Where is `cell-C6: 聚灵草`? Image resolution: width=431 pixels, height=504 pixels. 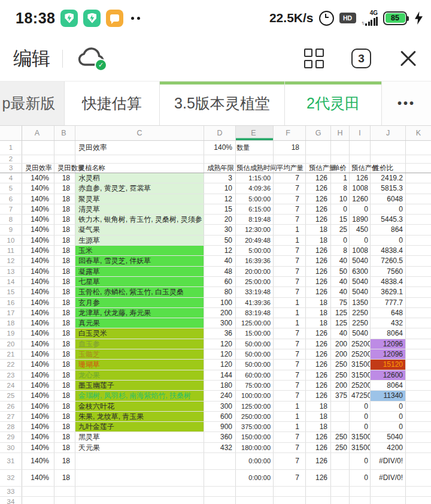 cell-C6: 聚灵草 is located at coordinates (140, 199).